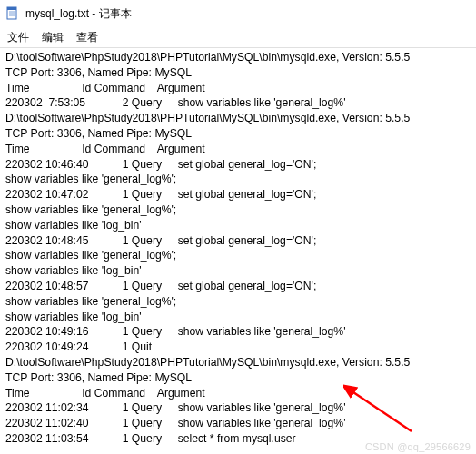 The width and height of the screenshot is (476, 454). What do you see at coordinates (87, 38) in the screenshot?
I see `menu-view: 查看` at bounding box center [87, 38].